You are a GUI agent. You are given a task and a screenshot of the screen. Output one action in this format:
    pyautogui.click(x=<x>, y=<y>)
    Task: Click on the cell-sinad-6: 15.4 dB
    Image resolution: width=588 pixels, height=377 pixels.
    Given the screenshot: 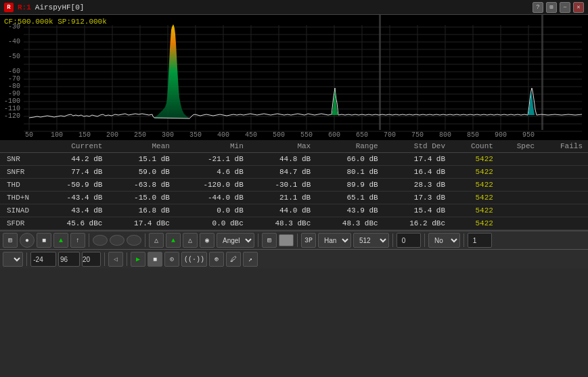 What is the action you would take?
    pyautogui.click(x=417, y=211)
    